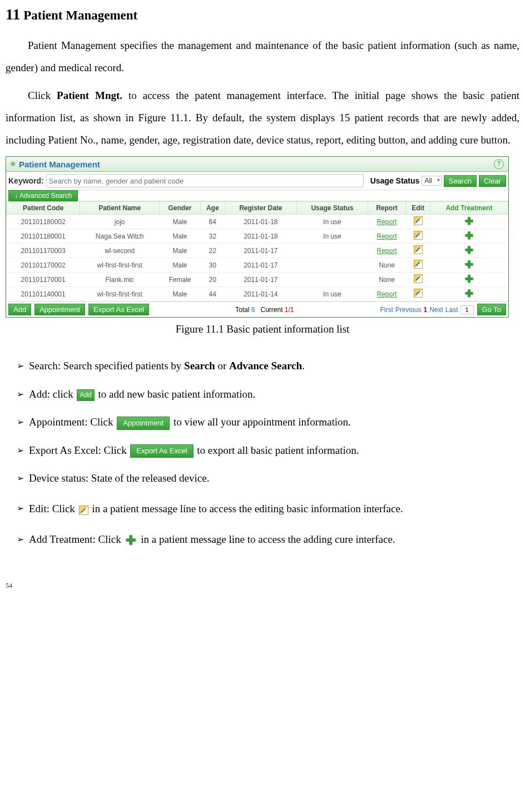  What do you see at coordinates (257, 309) in the screenshot?
I see `footer-bar: Add Appointment Export As Excel Total 6 …` at bounding box center [257, 309].